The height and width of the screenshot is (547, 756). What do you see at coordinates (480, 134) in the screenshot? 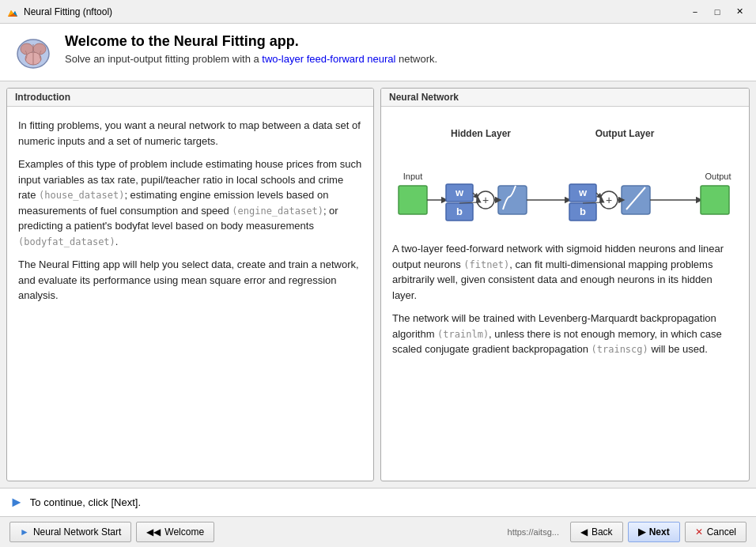
I see `svg-text: Hidden Layer` at bounding box center [480, 134].